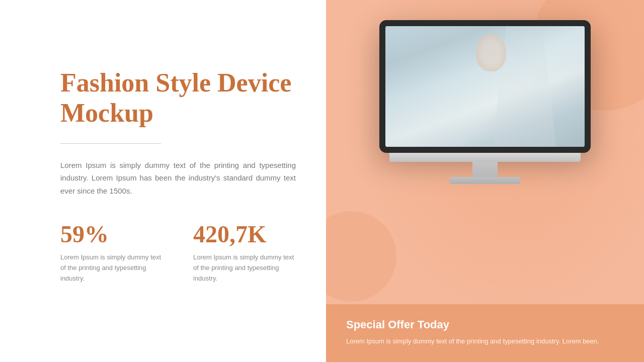  I want to click on monitor-body, so click(485, 86).